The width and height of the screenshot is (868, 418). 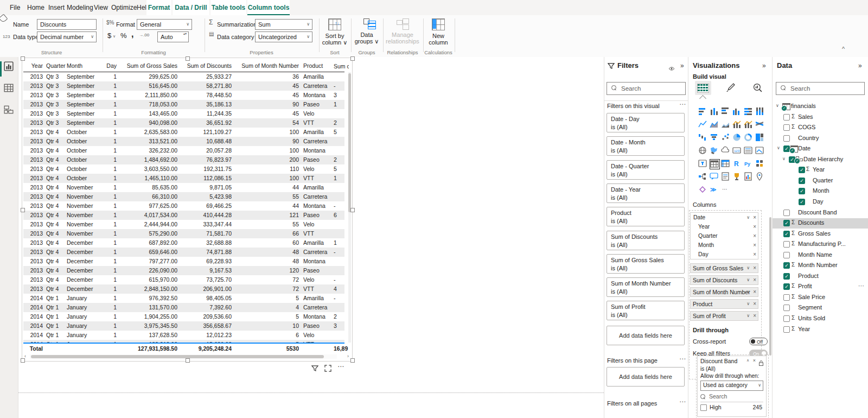 I want to click on visual-type-power-apps, so click(x=761, y=164).